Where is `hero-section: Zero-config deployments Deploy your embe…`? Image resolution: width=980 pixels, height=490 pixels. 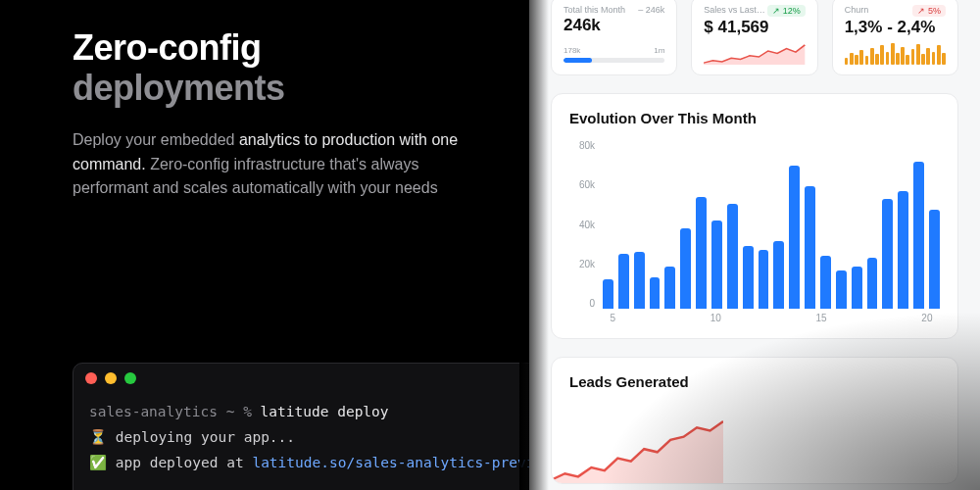
hero-section: Zero-config deployments Deploy your embe… is located at coordinates (278, 114).